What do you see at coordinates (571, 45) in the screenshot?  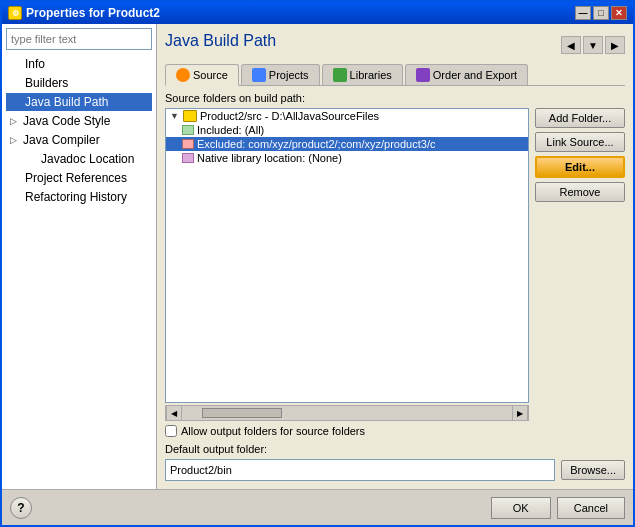 I see `back-button: ◀` at bounding box center [571, 45].